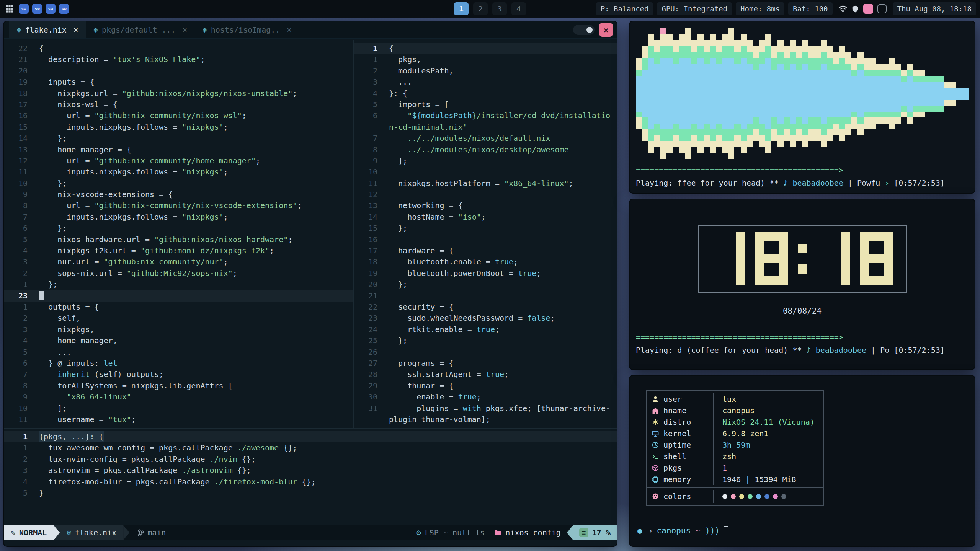 The height and width of the screenshot is (551, 980). Describe the element at coordinates (51, 9) in the screenshot. I see `app-icon-3: sw` at that location.